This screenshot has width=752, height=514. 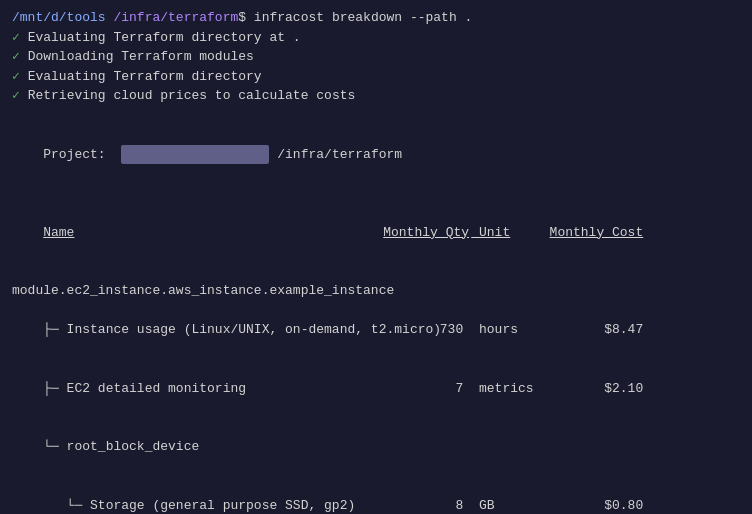 I want to click on path1: /mnt/d/tools, so click(x=59, y=18).